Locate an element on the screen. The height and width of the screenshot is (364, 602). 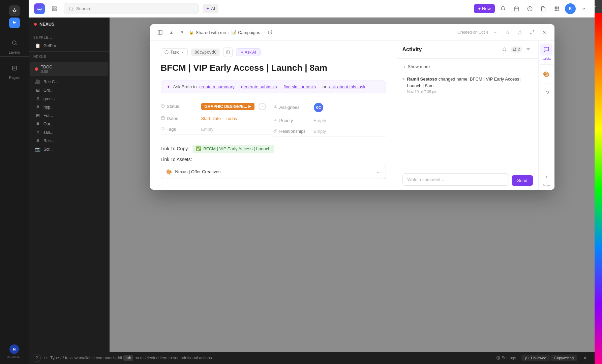
cursor-icon is located at coordinates (14, 23).